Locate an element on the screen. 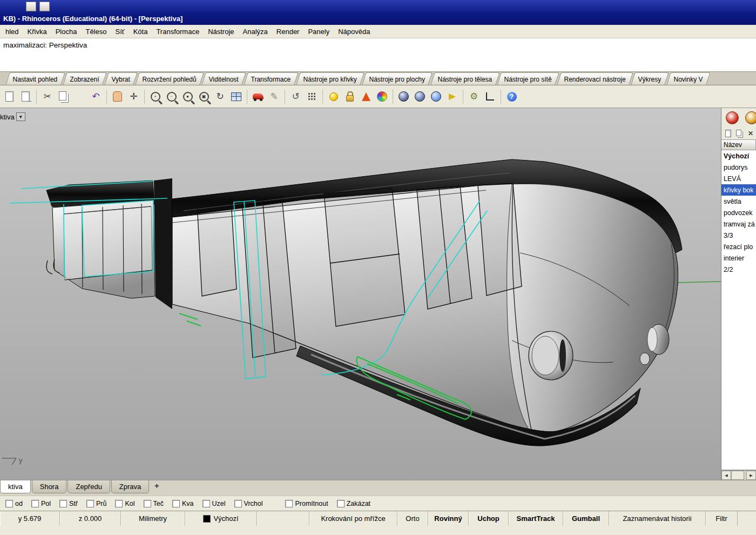 Image resolution: width=756 pixels, height=535 pixels. layer-row-svetla: světla is located at coordinates (739, 201).